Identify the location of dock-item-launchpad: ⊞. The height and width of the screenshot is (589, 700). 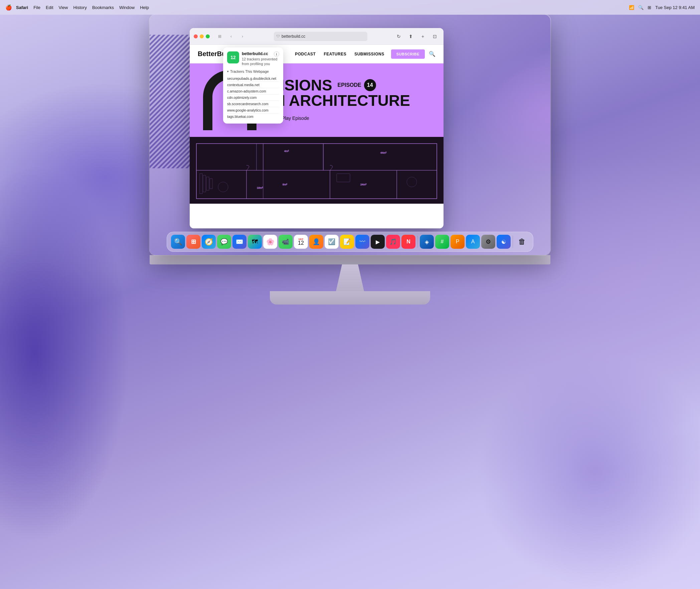
(193, 242).